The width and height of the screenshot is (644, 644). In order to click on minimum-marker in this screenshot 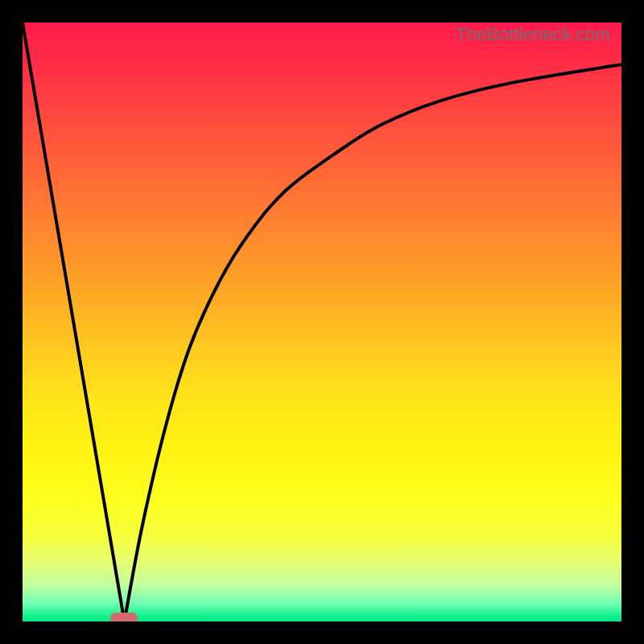, I will do `click(124, 617)`.